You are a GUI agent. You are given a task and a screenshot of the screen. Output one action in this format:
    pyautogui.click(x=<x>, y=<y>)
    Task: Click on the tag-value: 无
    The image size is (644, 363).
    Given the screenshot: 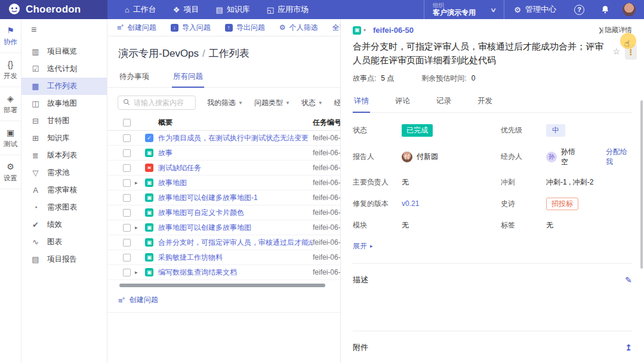 What is the action you would take?
    pyautogui.click(x=589, y=226)
    